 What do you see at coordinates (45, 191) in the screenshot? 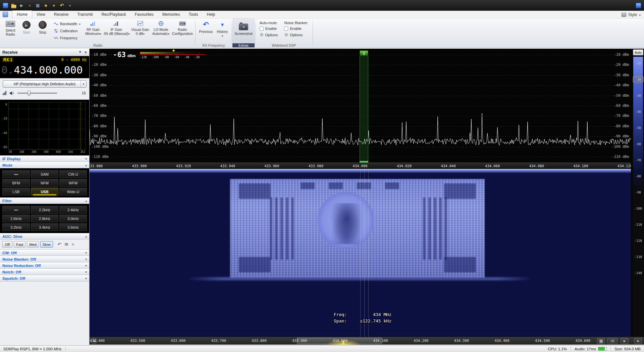
I see `mode-button-usb: USB` at bounding box center [45, 191].